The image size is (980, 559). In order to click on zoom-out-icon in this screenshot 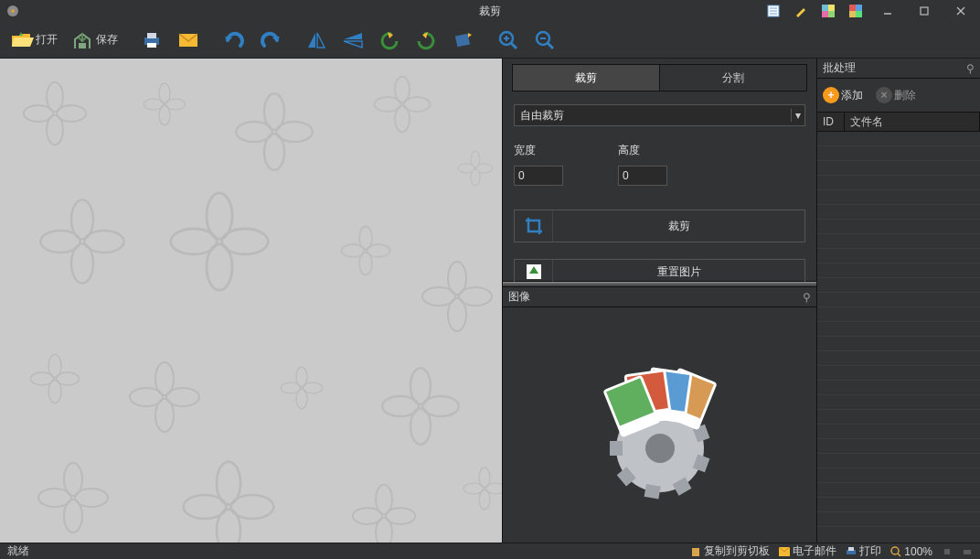, I will do `click(545, 40)`.